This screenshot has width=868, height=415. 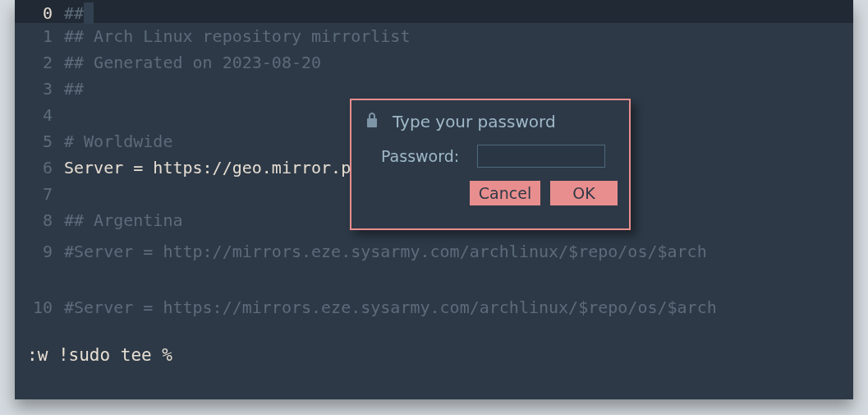 I want to click on line-number: 4, so click(x=39, y=115).